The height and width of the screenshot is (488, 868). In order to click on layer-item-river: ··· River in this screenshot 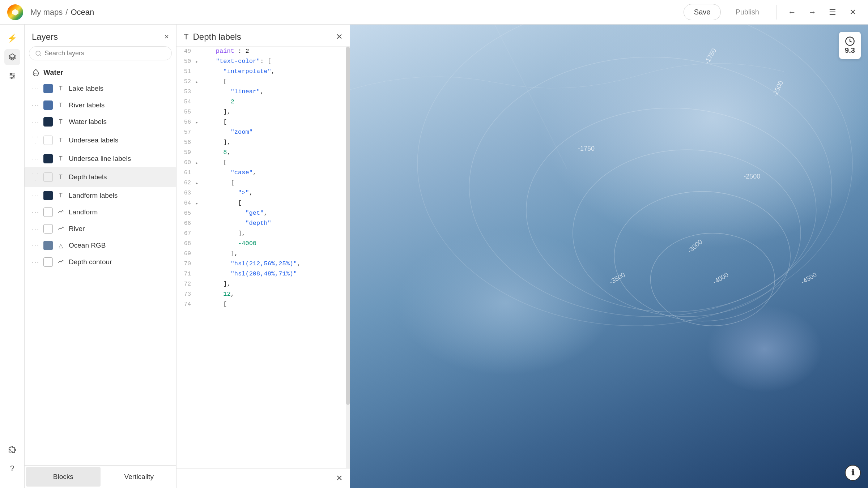, I will do `click(101, 229)`.